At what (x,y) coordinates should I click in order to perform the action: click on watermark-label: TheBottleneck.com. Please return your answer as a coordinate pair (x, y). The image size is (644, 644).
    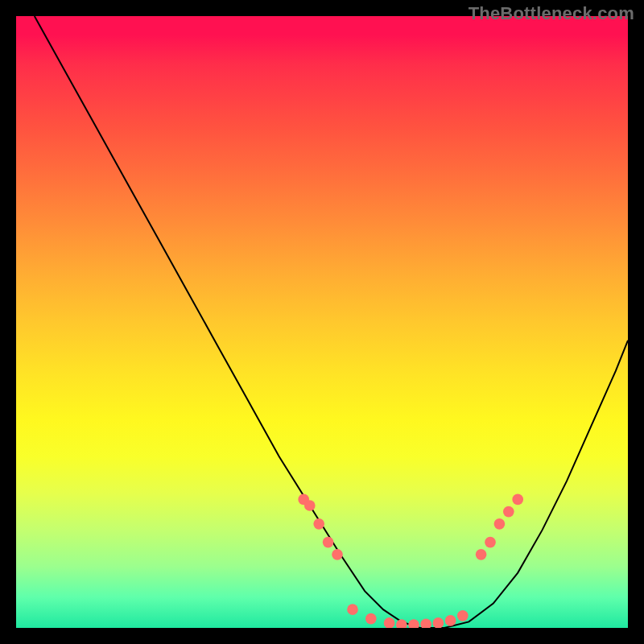
    Looking at the image, I should click on (551, 14).